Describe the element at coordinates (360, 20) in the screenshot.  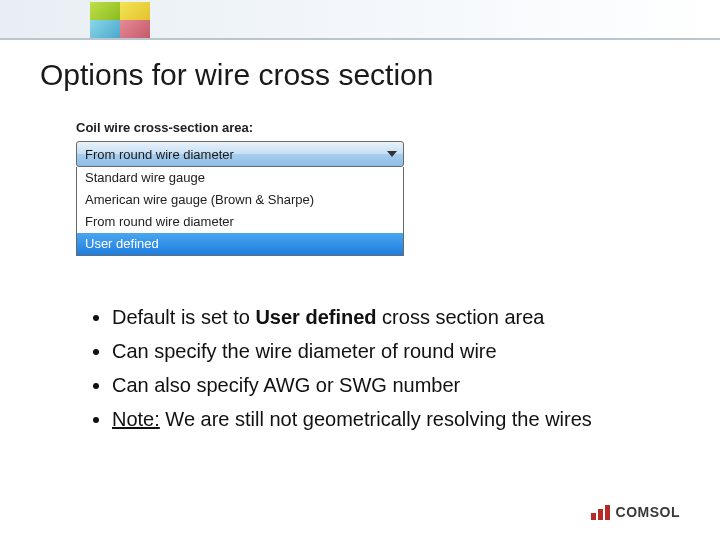
I see `top-decor-strip` at that location.